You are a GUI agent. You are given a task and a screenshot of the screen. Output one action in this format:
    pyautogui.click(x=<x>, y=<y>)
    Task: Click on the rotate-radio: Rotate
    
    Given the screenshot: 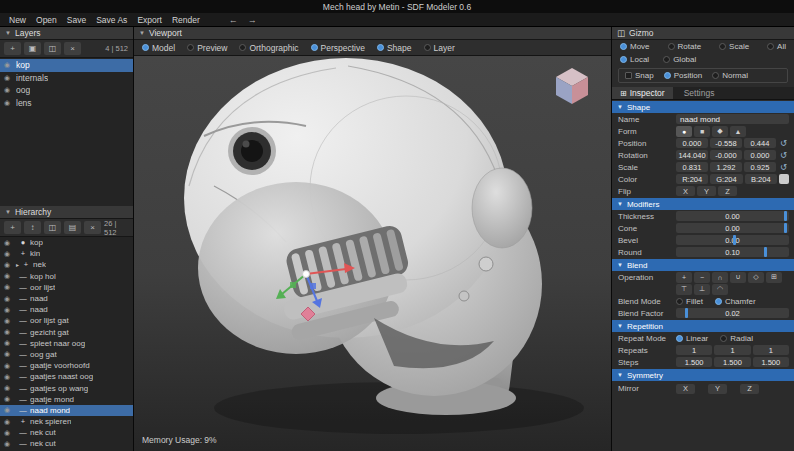 What is the action you would take?
    pyautogui.click(x=685, y=46)
    